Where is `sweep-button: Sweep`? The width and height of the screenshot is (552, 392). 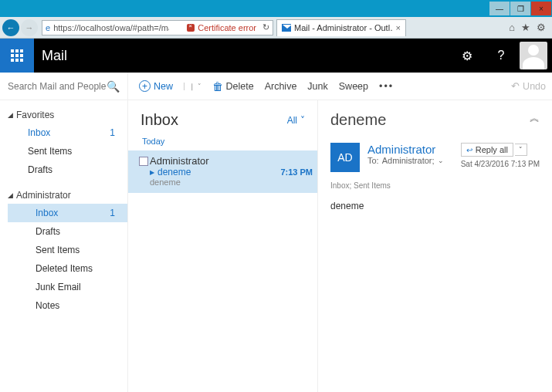 sweep-button: Sweep is located at coordinates (354, 86).